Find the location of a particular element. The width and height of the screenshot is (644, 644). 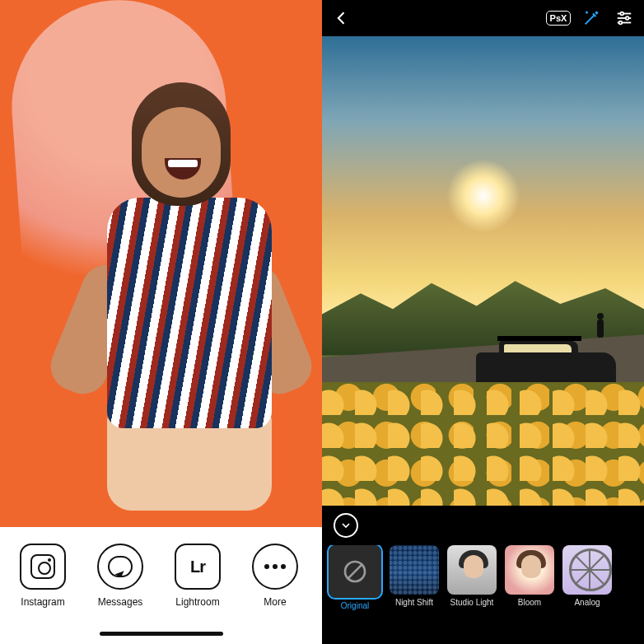

lightroom-icon: Lr is located at coordinates (198, 567).